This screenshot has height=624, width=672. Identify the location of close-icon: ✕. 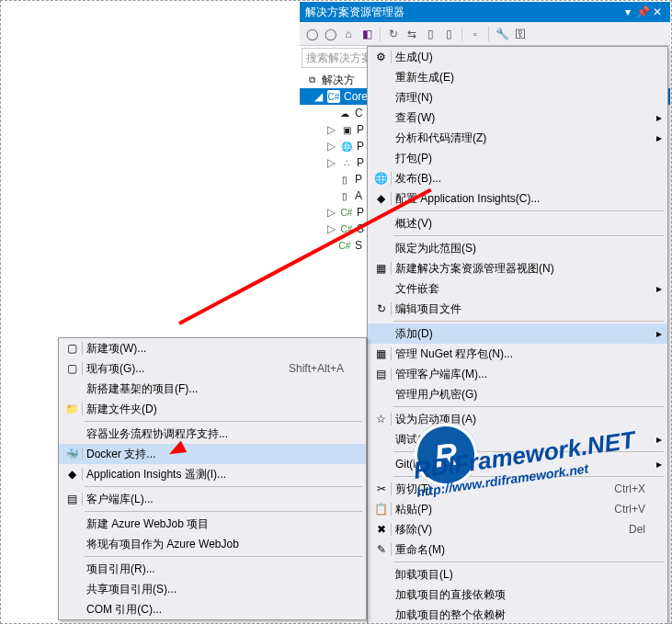
(657, 12).